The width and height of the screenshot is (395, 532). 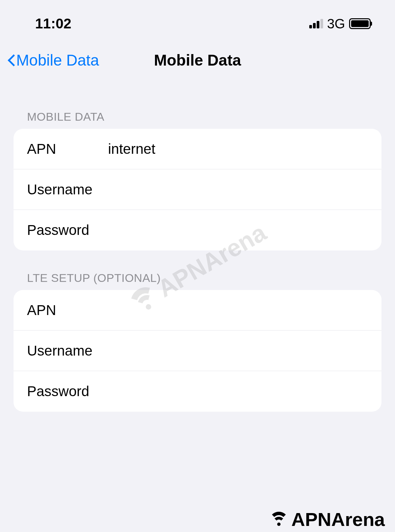 What do you see at coordinates (198, 56) in the screenshot?
I see `navigation-bar: Mobile Data Mobile Data` at bounding box center [198, 56].